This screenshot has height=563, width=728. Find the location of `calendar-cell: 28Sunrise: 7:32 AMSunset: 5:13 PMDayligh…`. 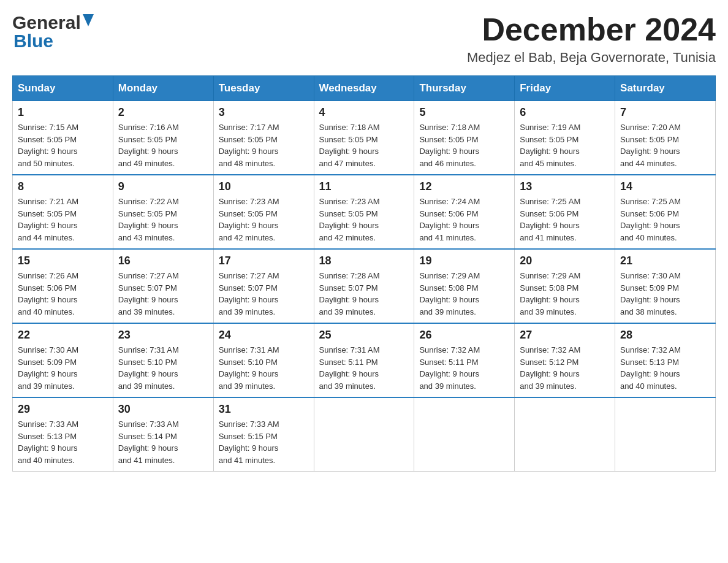

calendar-cell: 28Sunrise: 7:32 AMSunset: 5:13 PMDayligh… is located at coordinates (665, 361).